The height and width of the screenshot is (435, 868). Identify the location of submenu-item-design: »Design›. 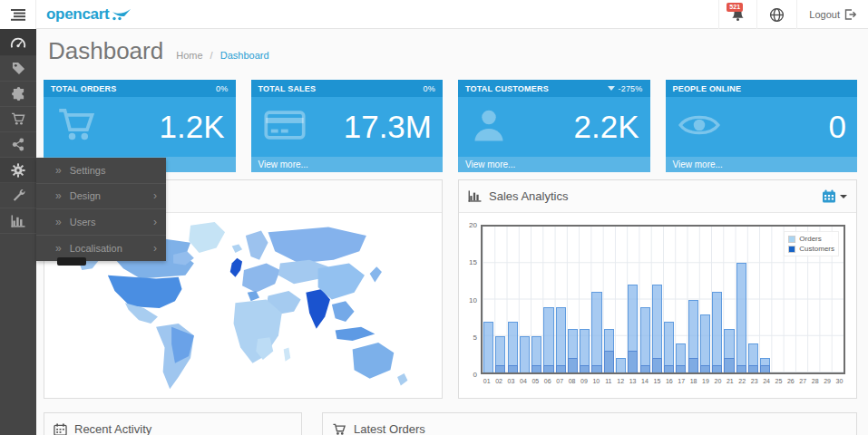
(102, 198).